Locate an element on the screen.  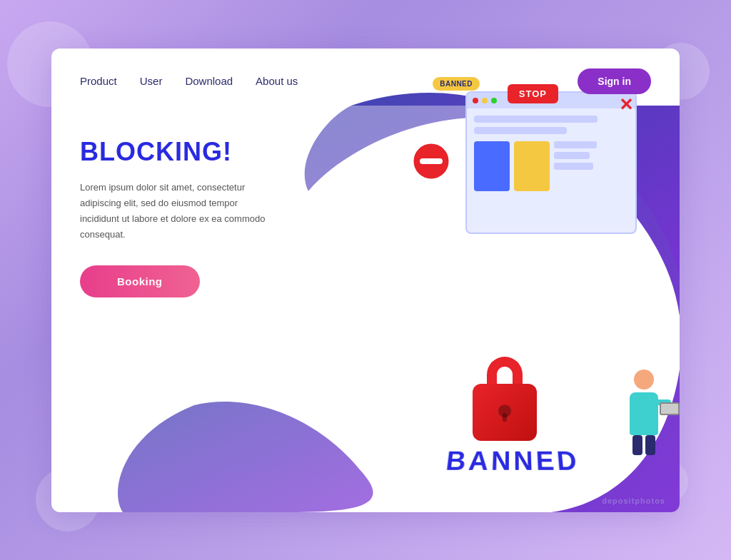
browser-window is located at coordinates (551, 163).